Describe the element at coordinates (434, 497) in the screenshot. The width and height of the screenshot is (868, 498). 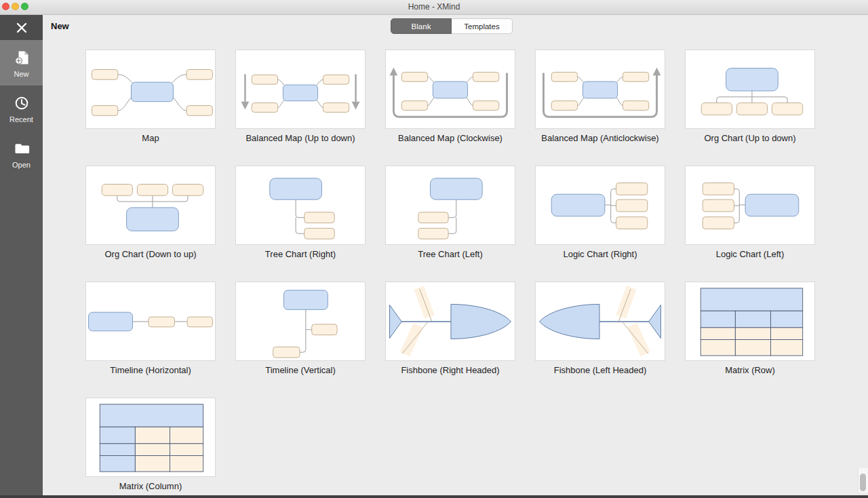
I see `window-bottom-edge` at that location.